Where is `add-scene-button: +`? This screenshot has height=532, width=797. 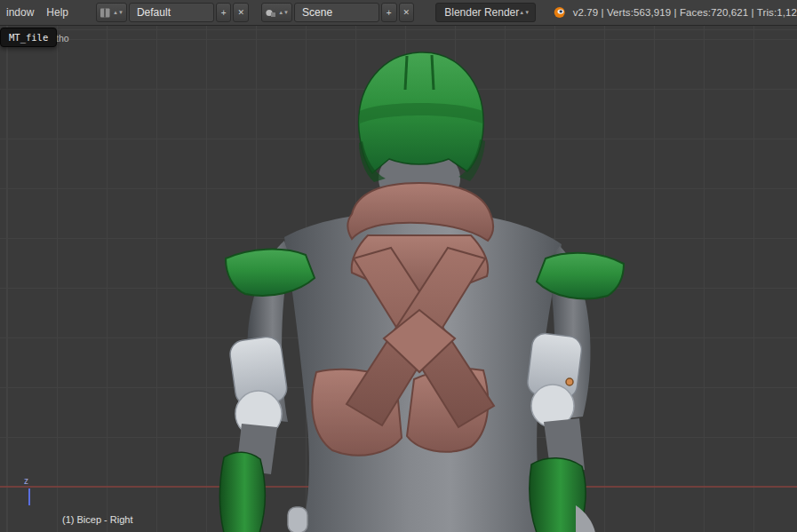 add-scene-button: + is located at coordinates (389, 12).